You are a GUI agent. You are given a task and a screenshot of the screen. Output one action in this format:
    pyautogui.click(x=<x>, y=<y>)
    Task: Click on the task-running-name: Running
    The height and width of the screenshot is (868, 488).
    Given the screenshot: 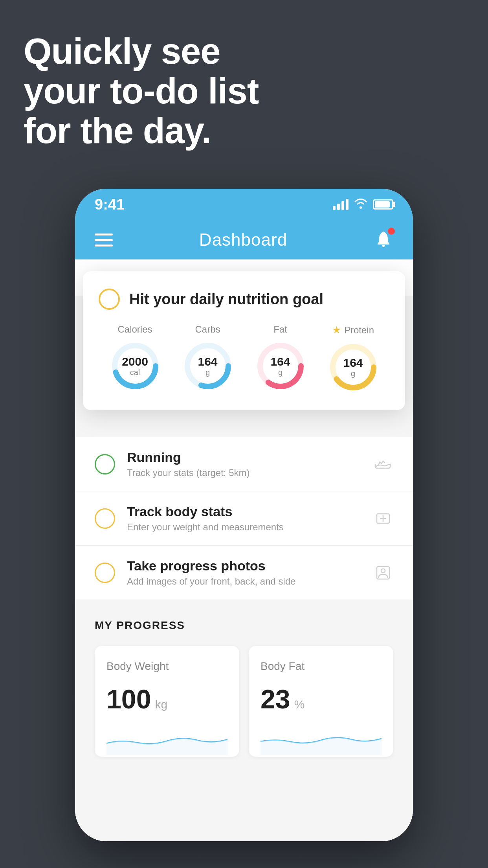 What is the action you would take?
    pyautogui.click(x=244, y=458)
    